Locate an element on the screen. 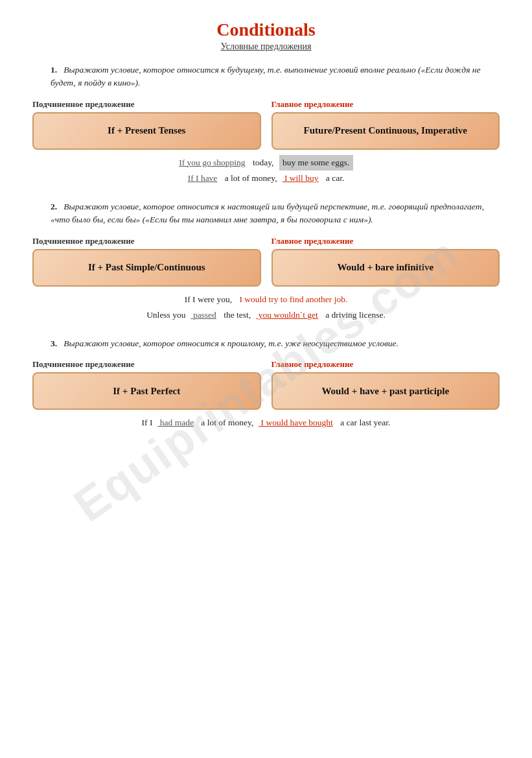 The width and height of the screenshot is (532, 758). section-1-columns: Подчиненное предложение If + Present Ten… is located at coordinates (266, 124).